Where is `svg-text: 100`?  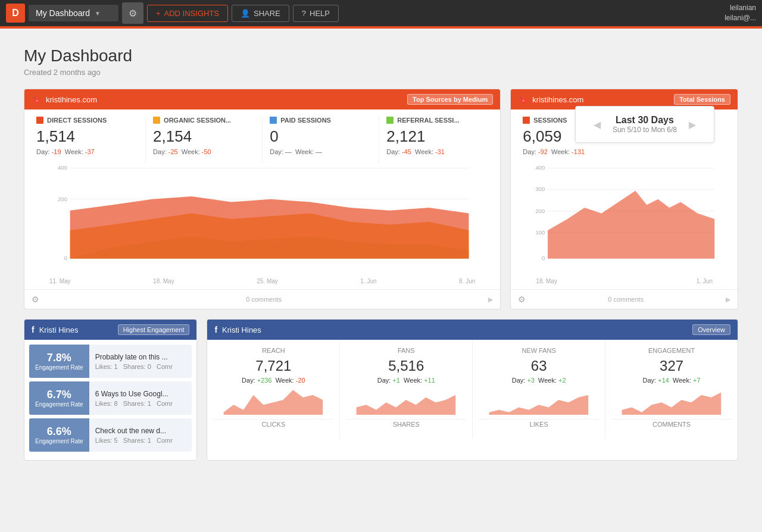 svg-text: 100 is located at coordinates (541, 232).